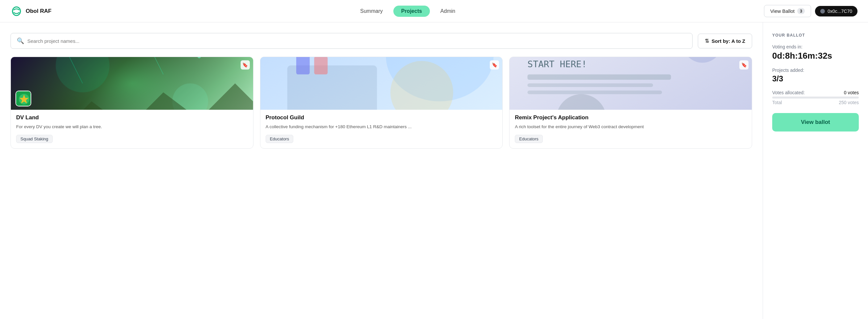 This screenshot has width=868, height=319. Describe the element at coordinates (815, 79) in the screenshot. I see `projects-added-count: 3/3` at that location.